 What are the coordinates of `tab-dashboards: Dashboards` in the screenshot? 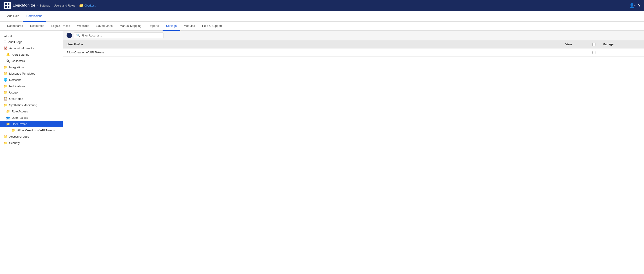 It's located at (15, 26).